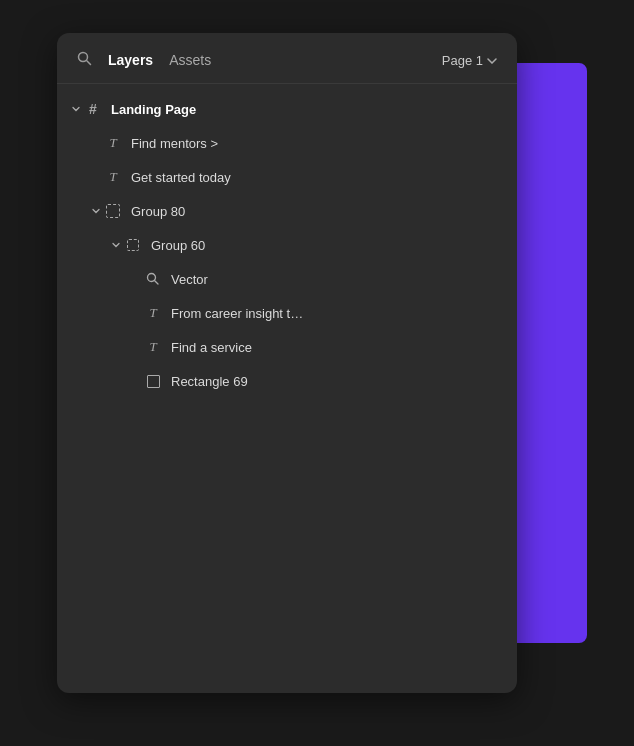 The height and width of the screenshot is (746, 634). Describe the element at coordinates (190, 60) in the screenshot. I see `tab-assets: Assets` at that location.